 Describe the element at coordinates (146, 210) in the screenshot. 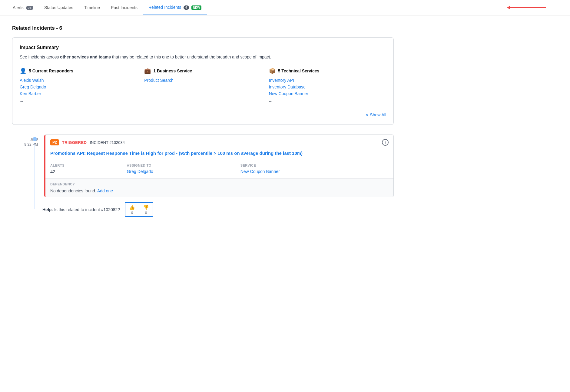

I see `thumbs-down-button: 👎 0` at that location.